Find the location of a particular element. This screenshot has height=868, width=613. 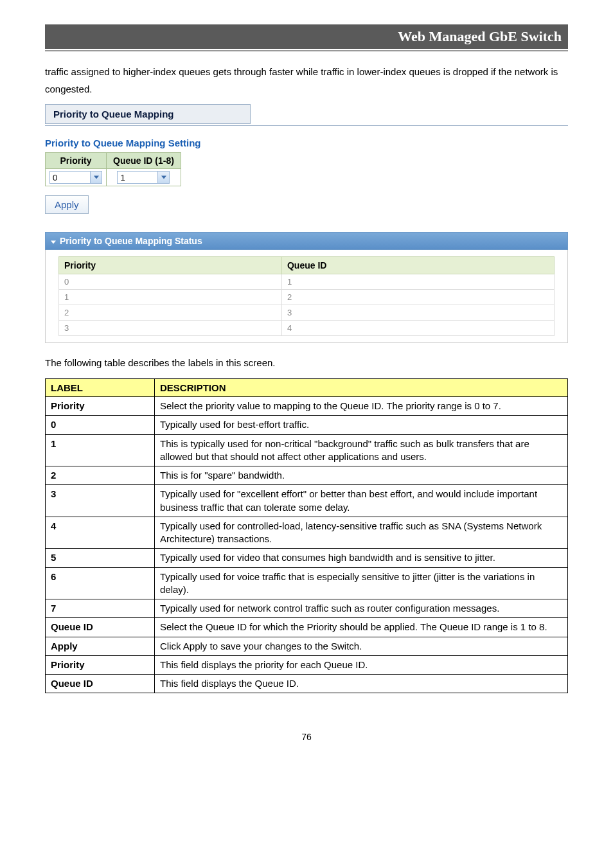

setting-table: Priority Queue ID (1-8) 0 1 is located at coordinates (113, 170).